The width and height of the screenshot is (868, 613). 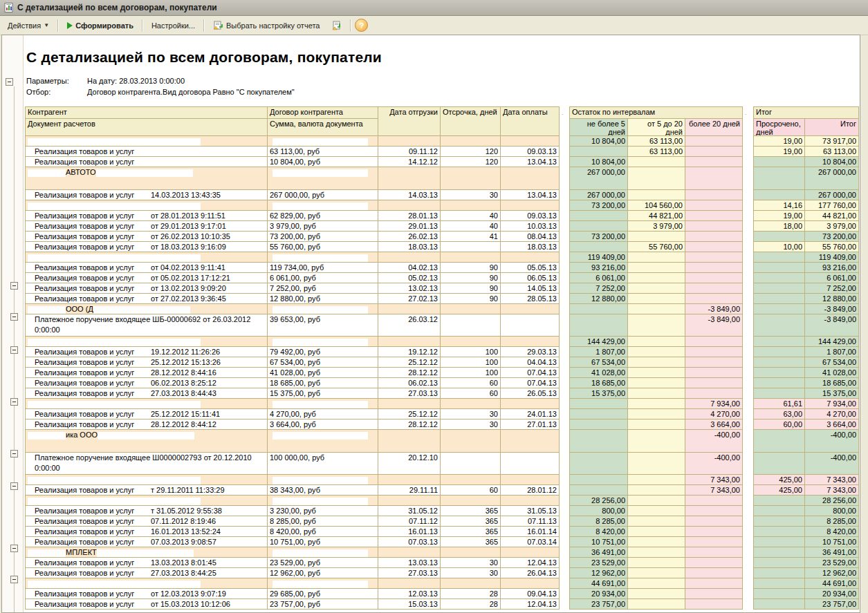 What do you see at coordinates (443, 352) in the screenshot?
I see `document-row: Реализация товаров и услуг19.12.2012 11:…` at bounding box center [443, 352].